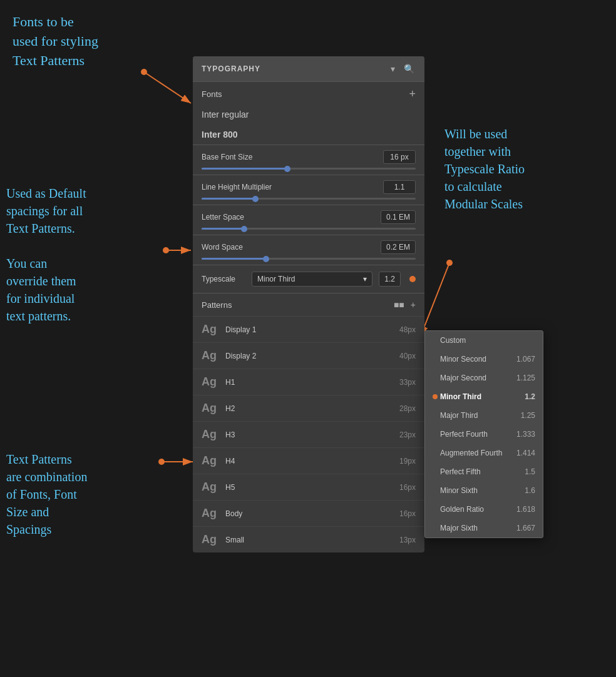  What do you see at coordinates (210, 461) in the screenshot?
I see `pattern-ag-5: Ag` at bounding box center [210, 461].